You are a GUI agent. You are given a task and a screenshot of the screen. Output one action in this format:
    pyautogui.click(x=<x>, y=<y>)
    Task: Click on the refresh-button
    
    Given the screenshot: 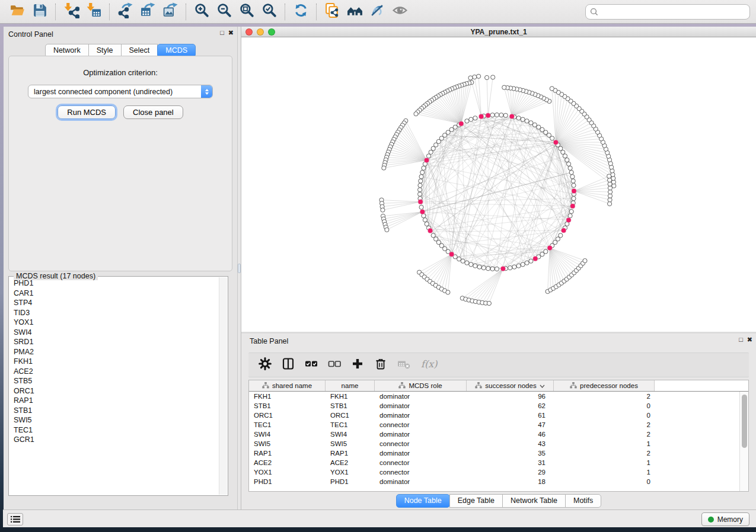 What is the action you would take?
    pyautogui.click(x=301, y=12)
    